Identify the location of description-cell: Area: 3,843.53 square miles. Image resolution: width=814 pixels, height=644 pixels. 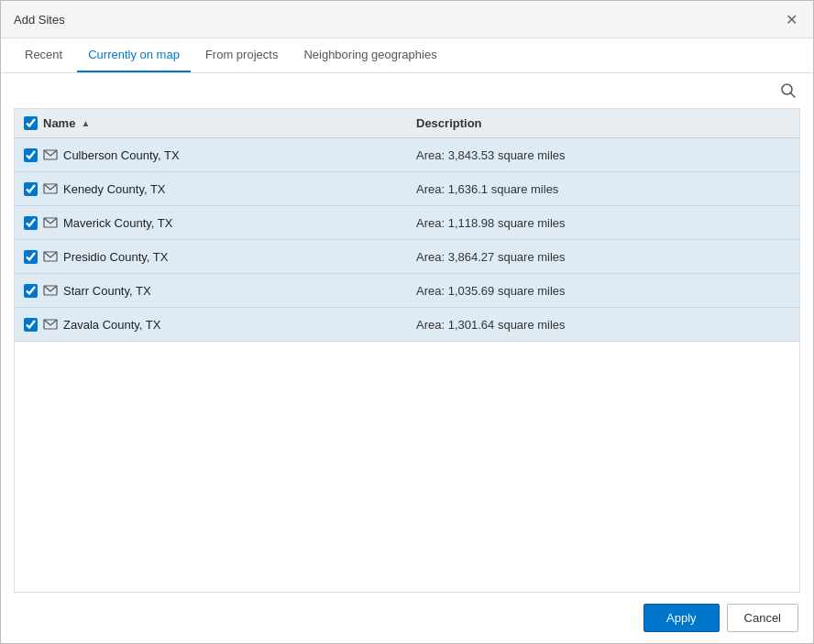
(603, 156).